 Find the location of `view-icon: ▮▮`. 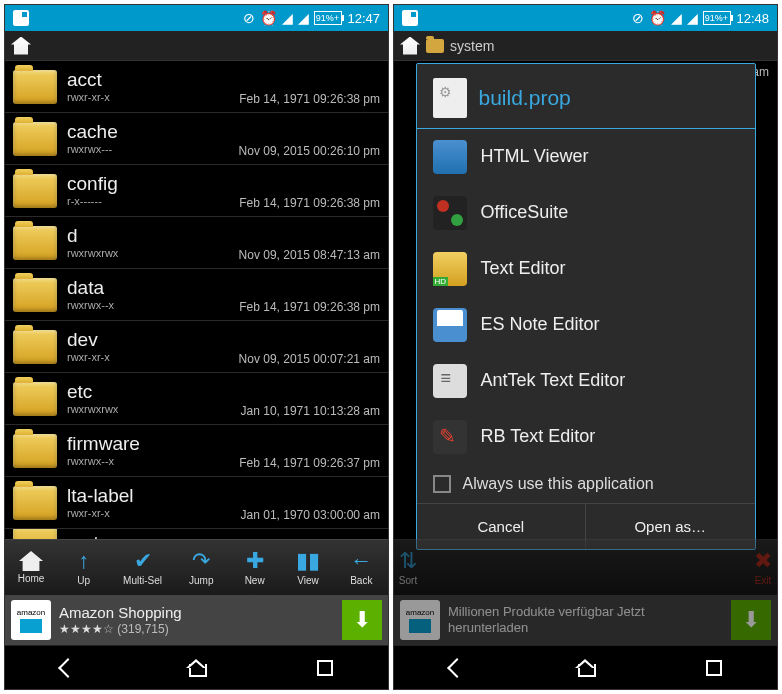

view-icon: ▮▮ is located at coordinates (308, 561).